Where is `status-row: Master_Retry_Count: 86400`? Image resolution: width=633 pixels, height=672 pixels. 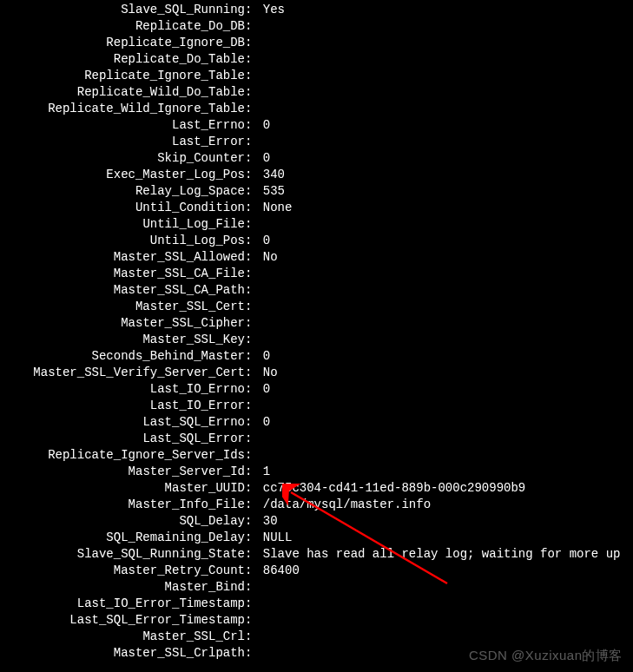
status-row: Master_Retry_Count: 86400 is located at coordinates (316, 571).